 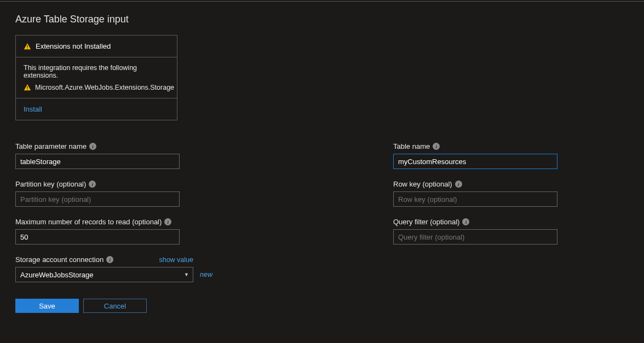 I want to click on table-name-input, so click(x=475, y=161).